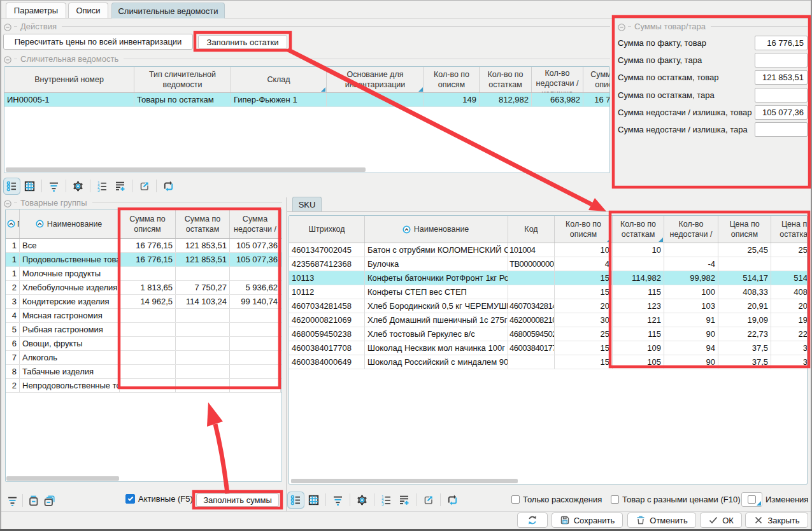 This screenshot has height=531, width=812. What do you see at coordinates (243, 42) in the screenshot?
I see `fill-remainders-button: Заполнить остатки` at bounding box center [243, 42].